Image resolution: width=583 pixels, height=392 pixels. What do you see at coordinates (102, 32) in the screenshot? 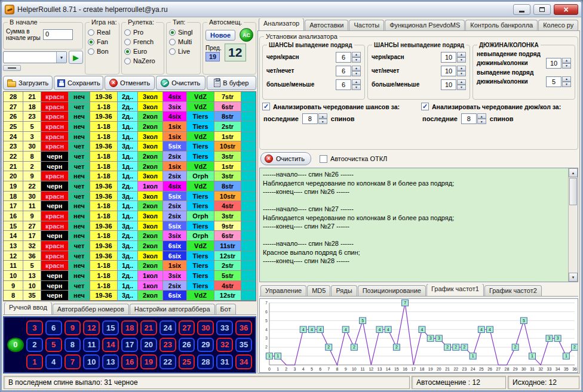
I see `radio-real: Real` at bounding box center [102, 32].